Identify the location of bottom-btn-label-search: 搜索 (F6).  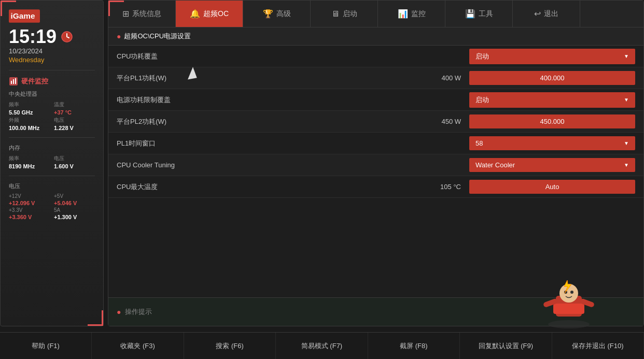
(229, 346).